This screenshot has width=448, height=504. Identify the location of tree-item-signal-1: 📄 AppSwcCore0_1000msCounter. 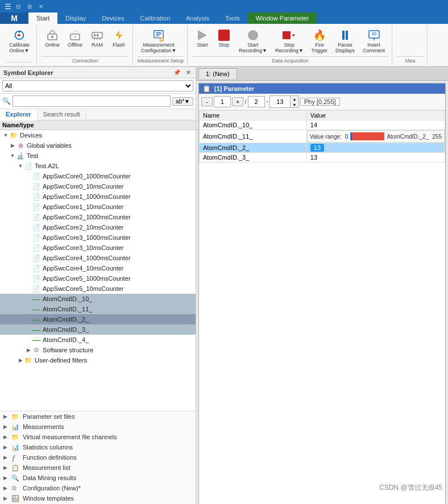
(98, 176).